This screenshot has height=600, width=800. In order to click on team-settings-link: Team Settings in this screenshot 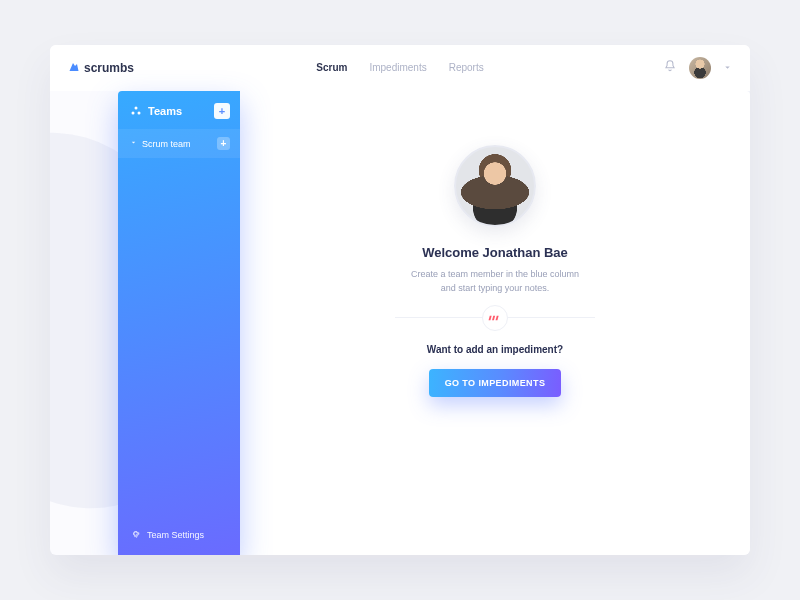, I will do `click(179, 536)`.